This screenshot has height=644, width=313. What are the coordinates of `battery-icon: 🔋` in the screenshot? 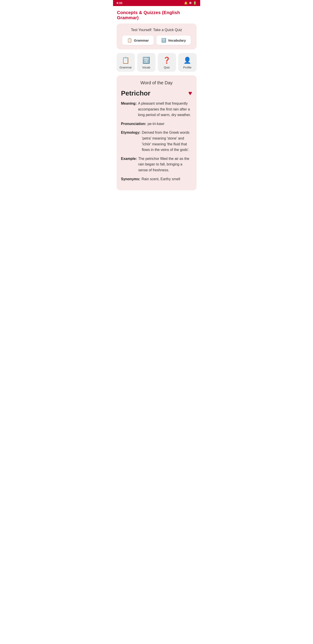 It's located at (195, 3).